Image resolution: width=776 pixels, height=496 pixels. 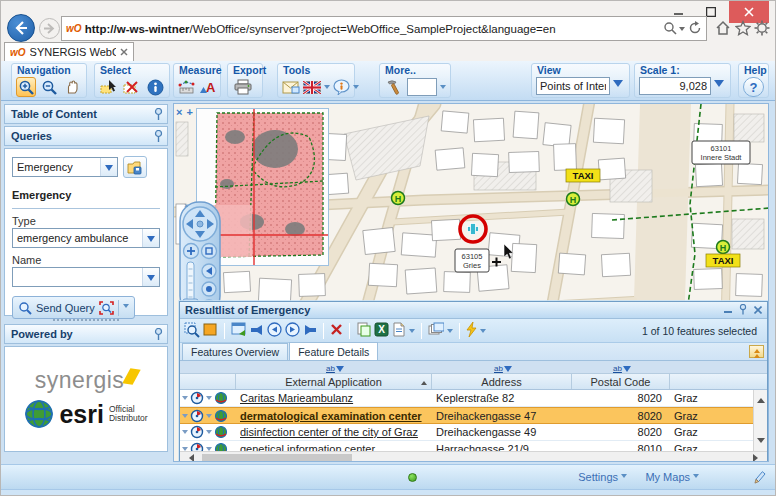 What do you see at coordinates (758, 458) in the screenshot?
I see `scroll-right-icon` at bounding box center [758, 458].